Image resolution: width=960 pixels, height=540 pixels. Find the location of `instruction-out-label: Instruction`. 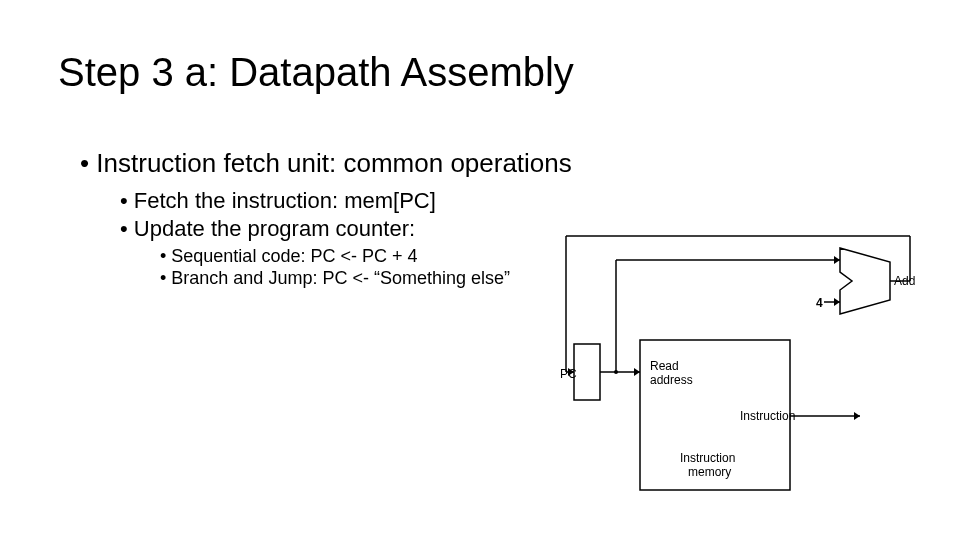

instruction-out-label: Instruction is located at coordinates (768, 416).